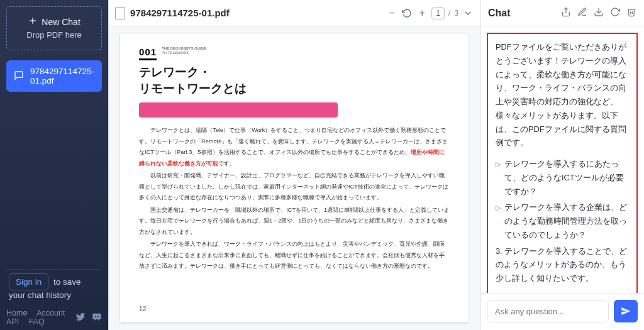  I want to click on plus-icon, so click(33, 21).